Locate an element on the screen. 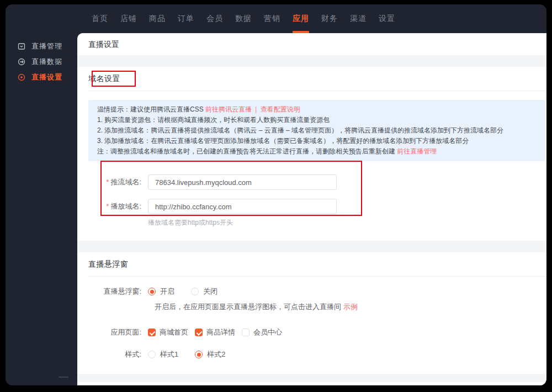 Image resolution: width=552 pixels, height=392 pixels. notice-line-2: 1. 购买流量资源包：请根据商城直播频次，时长和观看人数购买直播流量资源包 is located at coordinates (317, 120).